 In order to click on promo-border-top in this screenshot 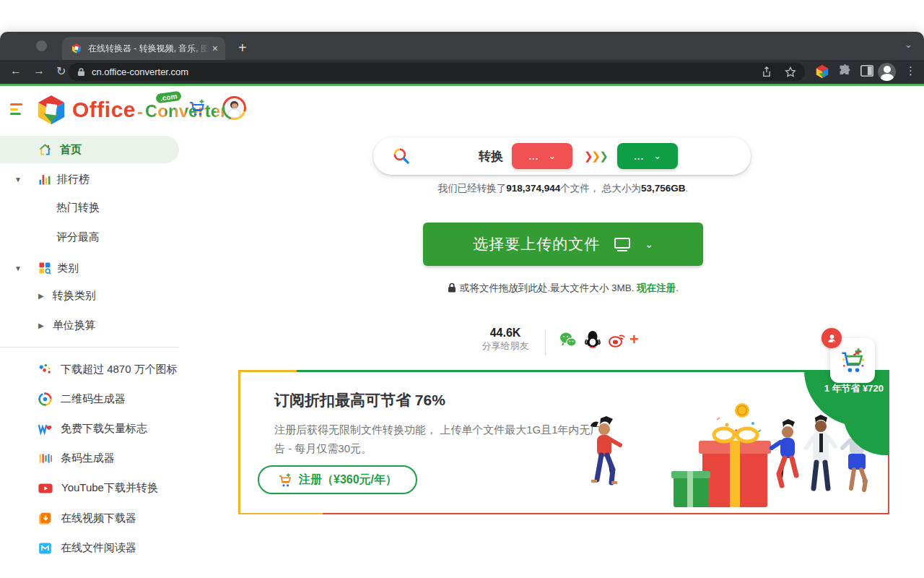, I will do `click(564, 371)`.